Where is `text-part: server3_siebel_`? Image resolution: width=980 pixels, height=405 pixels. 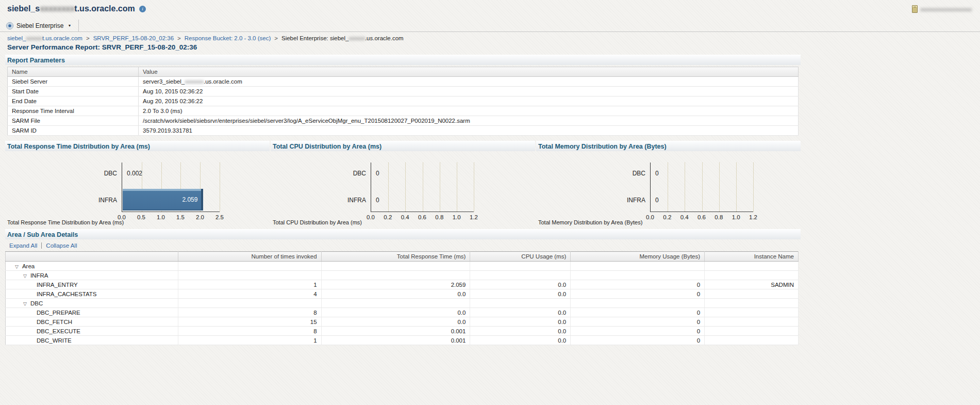 text-part: server3_siebel_ is located at coordinates (164, 82).